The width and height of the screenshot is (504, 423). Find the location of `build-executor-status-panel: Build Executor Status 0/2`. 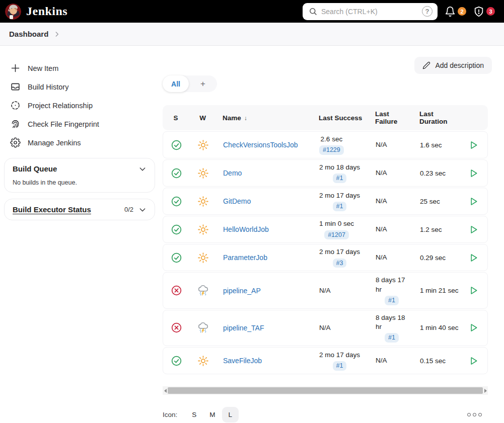

build-executor-status-panel: Build Executor Status 0/2 is located at coordinates (80, 209).